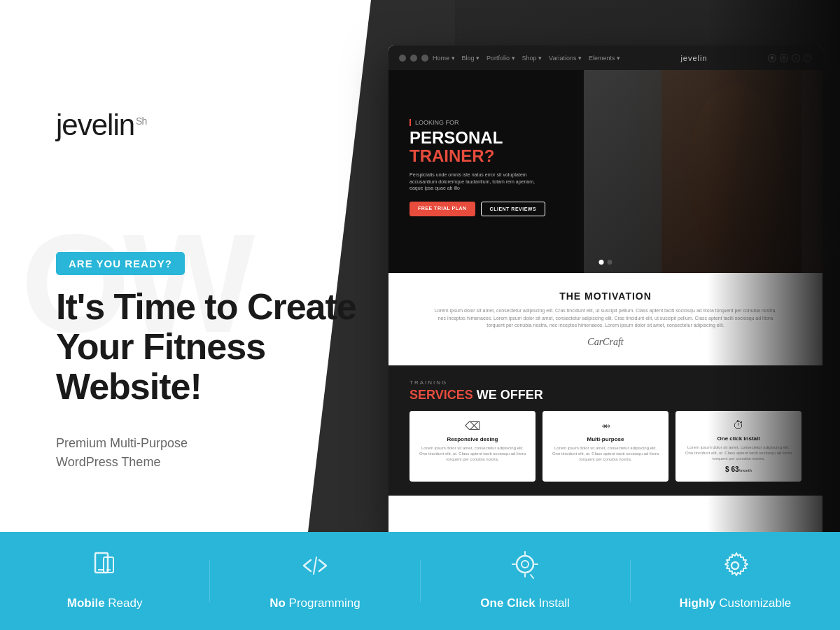 This screenshot has height=630, width=840. What do you see at coordinates (315, 581) in the screenshot?
I see `feature-programming: No Programming` at bounding box center [315, 581].